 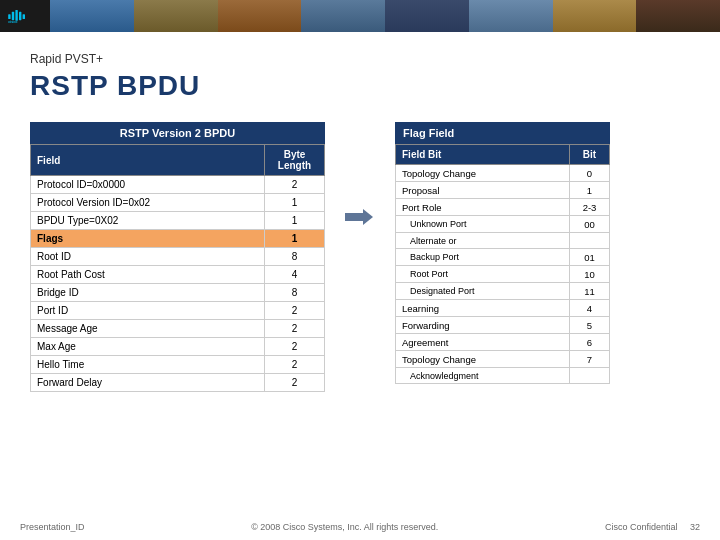 I want to click on field-cell: Port ID, so click(x=148, y=311).